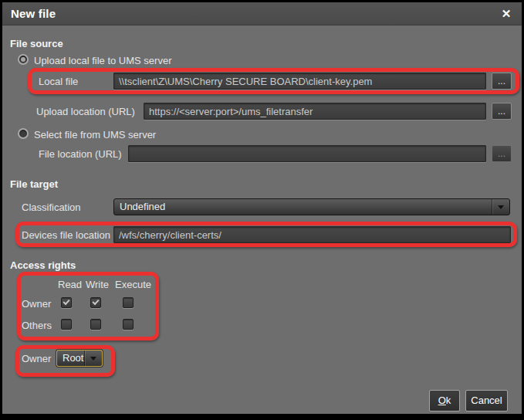 The width and height of the screenshot is (524, 420). I want to click on cancel-button-label: Cancel, so click(486, 401).